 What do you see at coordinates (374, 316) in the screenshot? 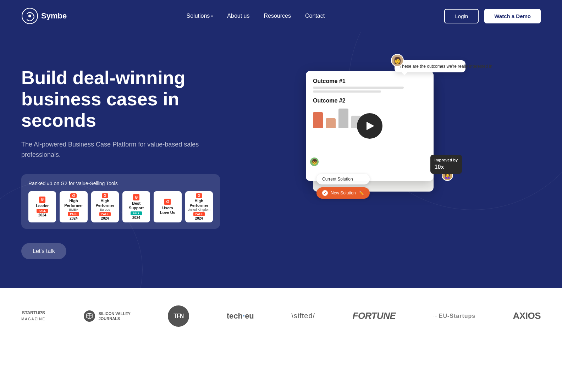
I see `logo-fortune: FORTUNE` at bounding box center [374, 316].